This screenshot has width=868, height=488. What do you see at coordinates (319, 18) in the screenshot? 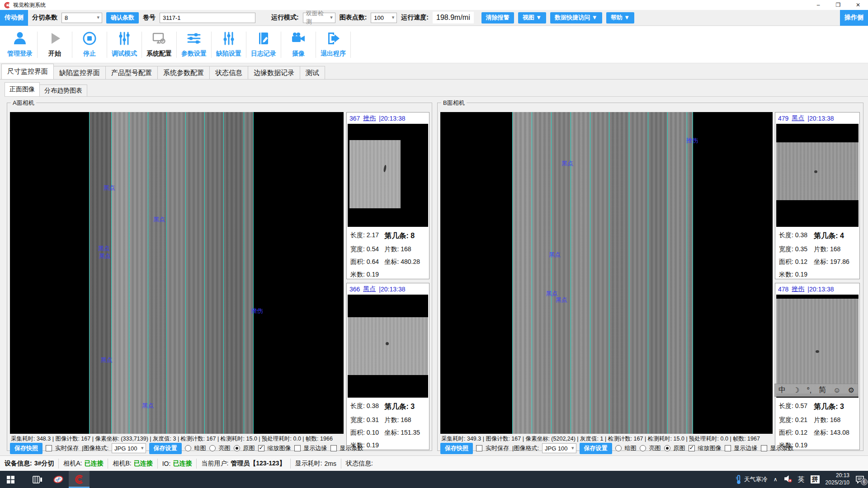
I see `run-mode-select: 双面检测` at bounding box center [319, 18].